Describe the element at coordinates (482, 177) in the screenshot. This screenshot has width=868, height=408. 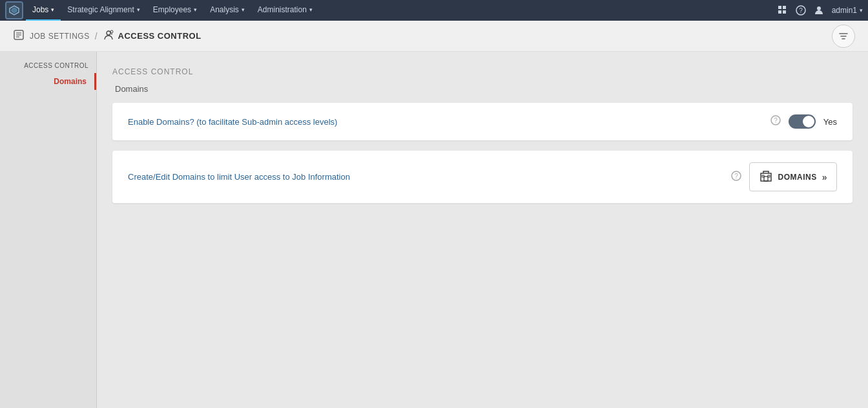
I see `create-edit-domains-card: Create/Edit Domains to limit User access…` at that location.